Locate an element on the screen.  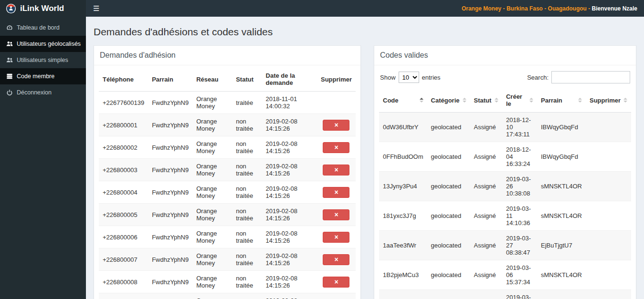
telephone-cell: +226800003 is located at coordinates (123, 170).